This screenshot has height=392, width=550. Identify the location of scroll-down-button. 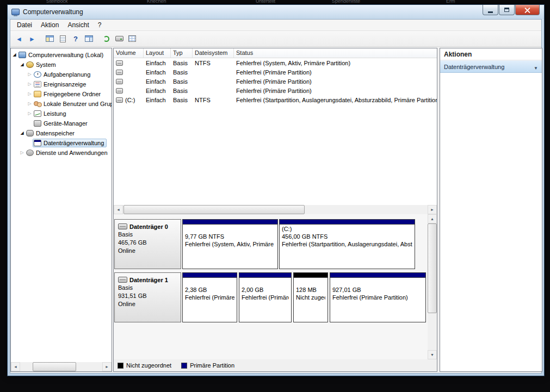
(432, 354).